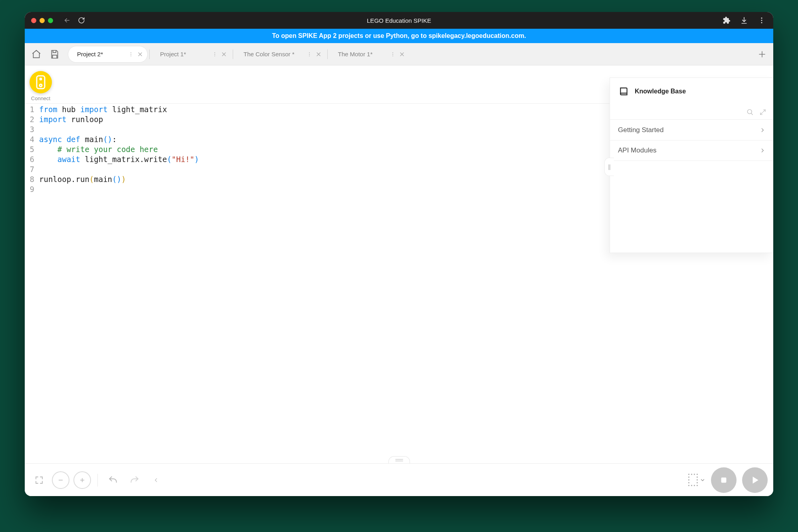  I want to click on download-icon, so click(744, 20).